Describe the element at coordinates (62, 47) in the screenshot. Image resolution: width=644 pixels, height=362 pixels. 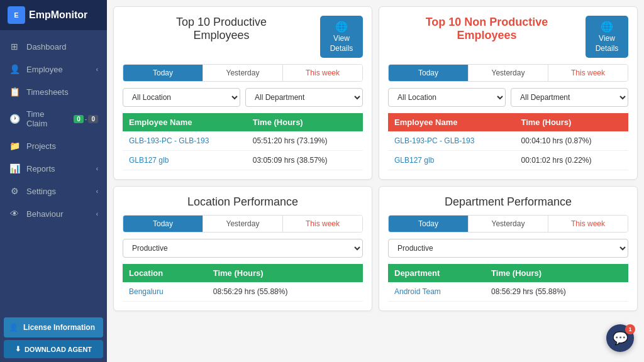
I see `sidebar-item-label: Dashboard` at that location.